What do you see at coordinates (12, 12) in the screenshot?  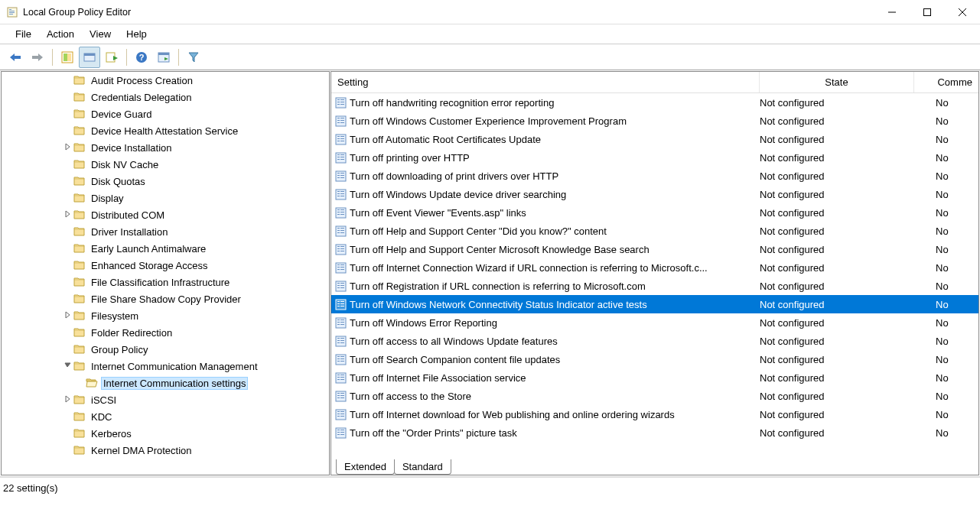 I see `window-icon` at bounding box center [12, 12].